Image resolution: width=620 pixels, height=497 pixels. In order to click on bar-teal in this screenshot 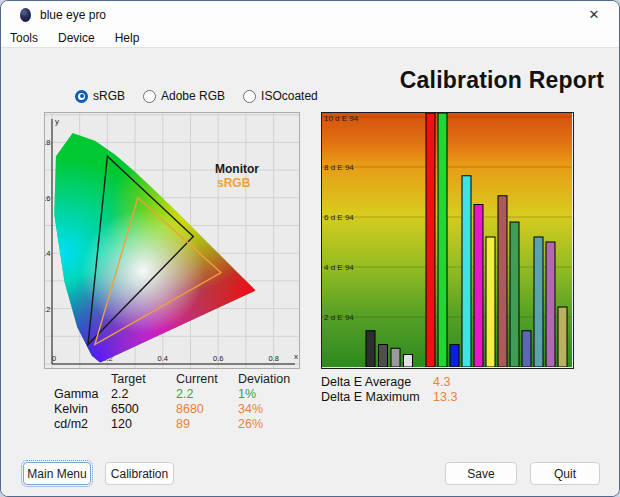, I will do `click(538, 302)`.